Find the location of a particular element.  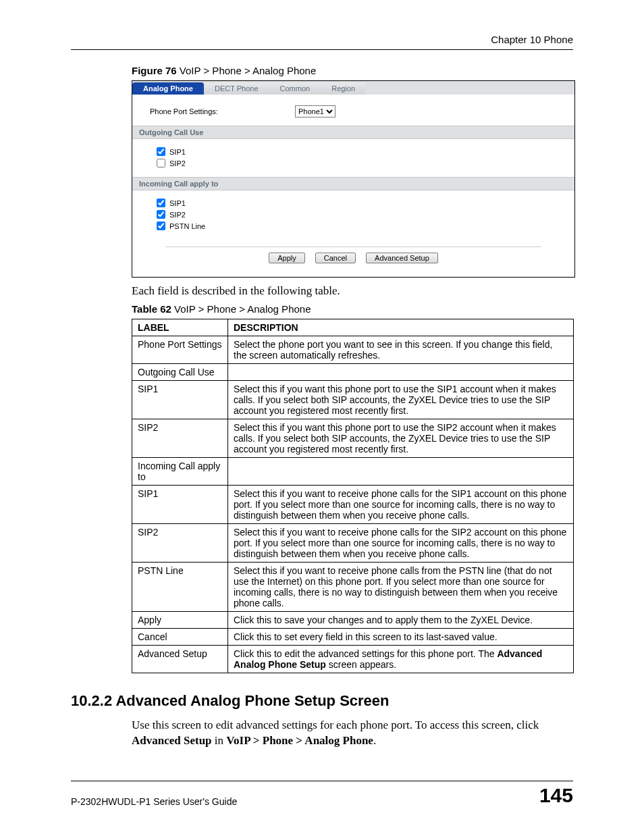

table-row: ApplyClick this to save your changes and… is located at coordinates (353, 620).